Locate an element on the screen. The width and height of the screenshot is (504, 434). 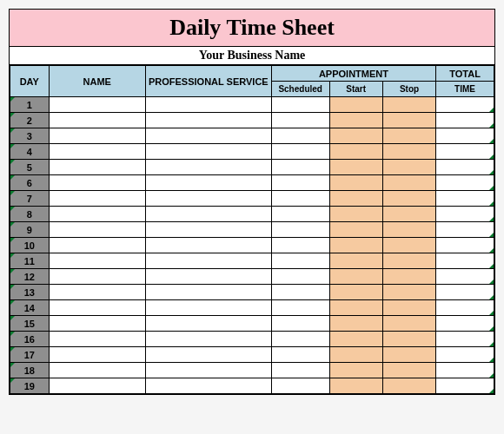
day-cell: 11 is located at coordinates (30, 261).